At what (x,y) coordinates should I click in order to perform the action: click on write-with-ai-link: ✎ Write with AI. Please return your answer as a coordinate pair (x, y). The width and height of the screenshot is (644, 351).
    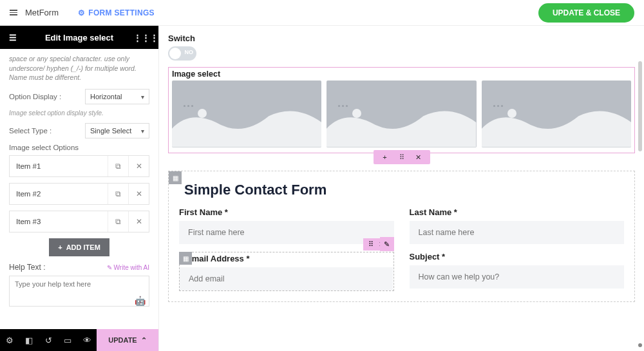
    Looking at the image, I should click on (128, 268).